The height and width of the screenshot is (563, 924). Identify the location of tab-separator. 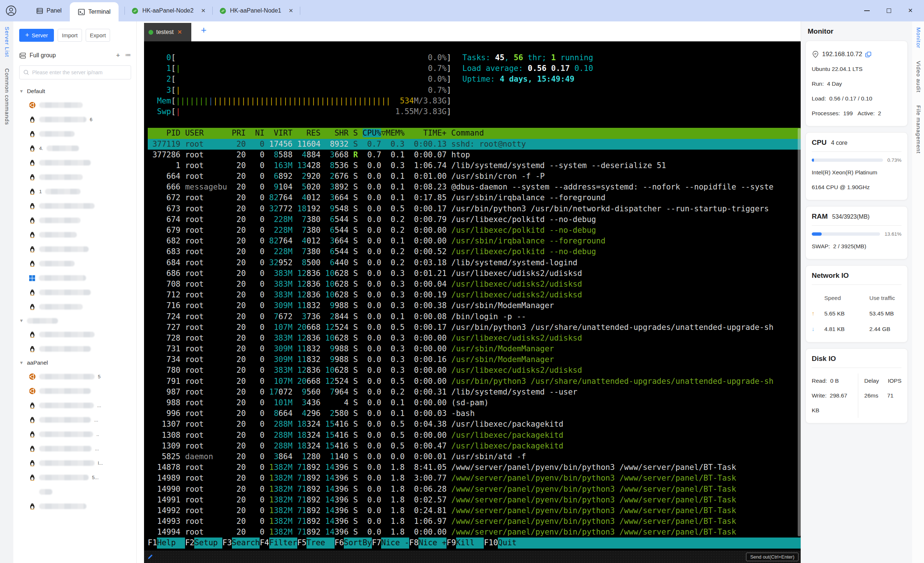
(300, 11).